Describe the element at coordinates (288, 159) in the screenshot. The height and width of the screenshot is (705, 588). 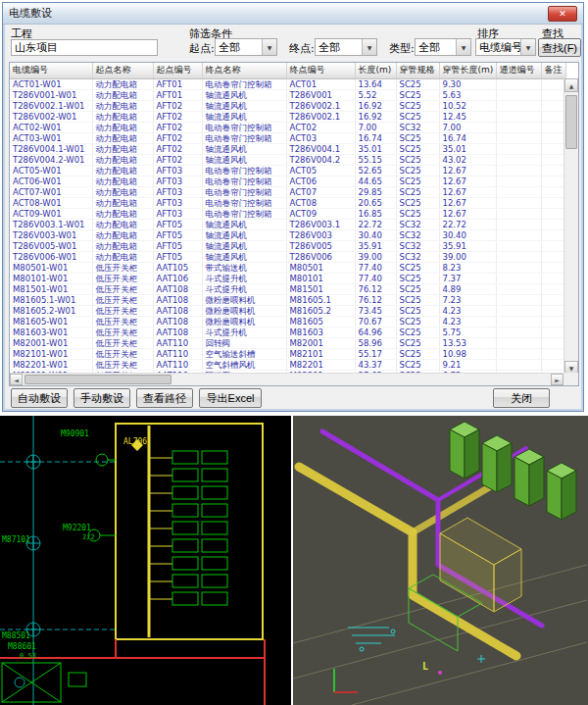
I see `table-row: T286V004.2-W01动力配电箱AFT02轴流通风机T286V004.25…` at that location.